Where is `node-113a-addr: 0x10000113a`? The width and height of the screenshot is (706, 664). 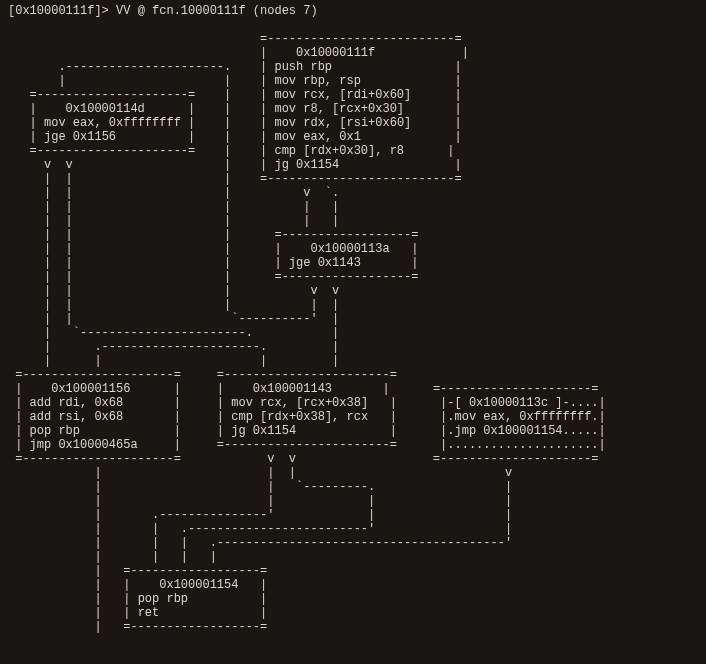
node-113a-addr: 0x10000113a is located at coordinates (350, 249).